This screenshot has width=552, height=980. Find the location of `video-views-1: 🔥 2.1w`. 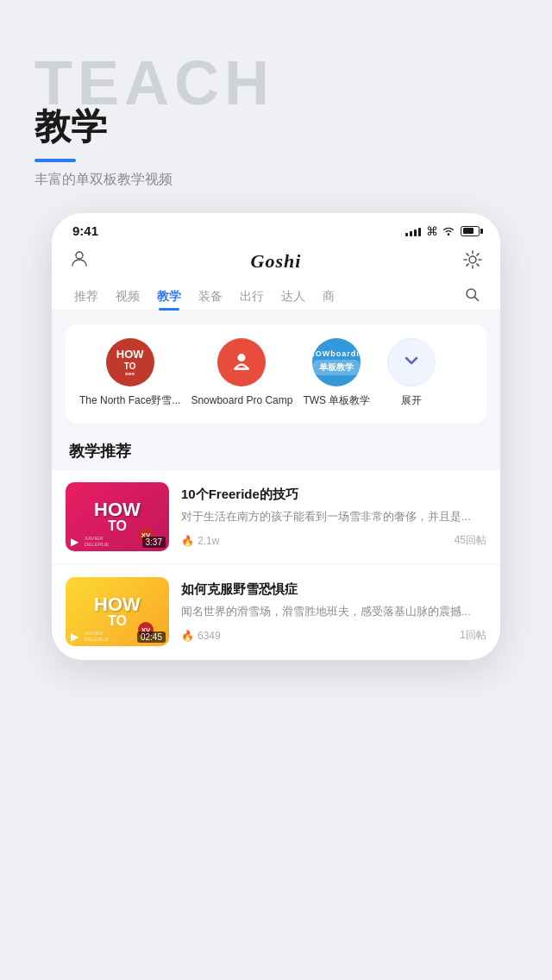

video-views-1: 🔥 2.1w is located at coordinates (200, 541).